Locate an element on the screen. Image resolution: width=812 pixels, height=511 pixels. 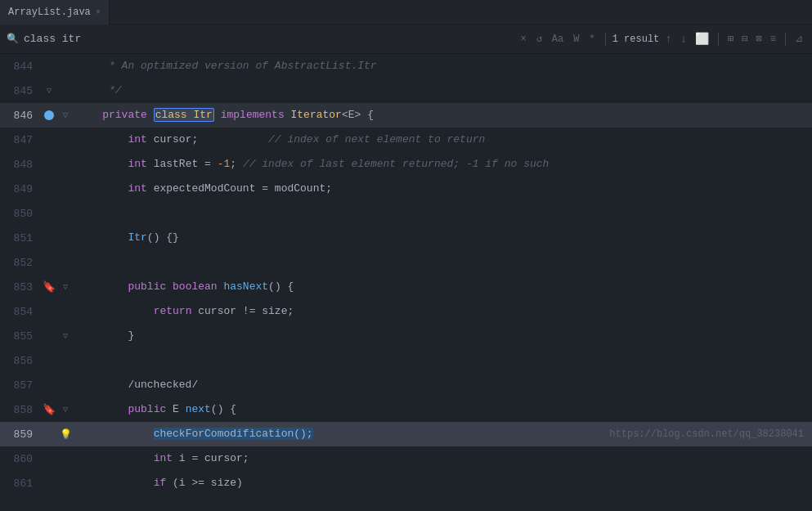
line-number: 858 is located at coordinates (20, 410).